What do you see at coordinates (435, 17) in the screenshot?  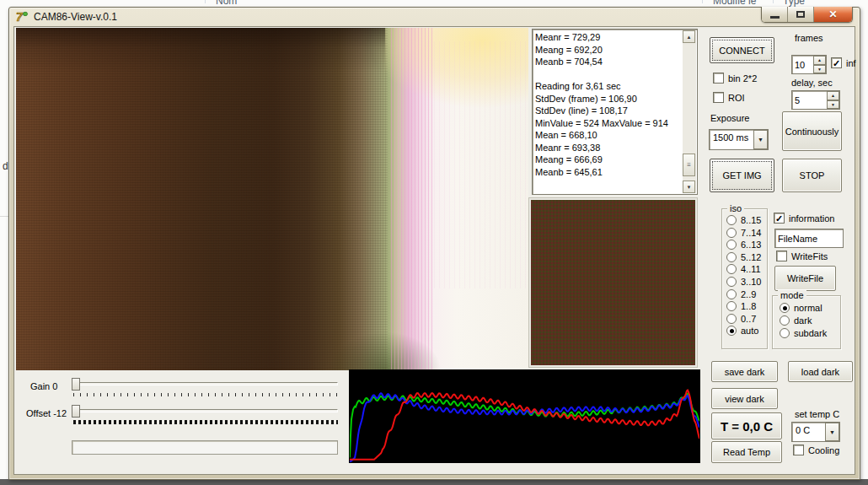 I see `titlebar: 7 CAM86-View-v.0.1 ✕` at bounding box center [435, 17].